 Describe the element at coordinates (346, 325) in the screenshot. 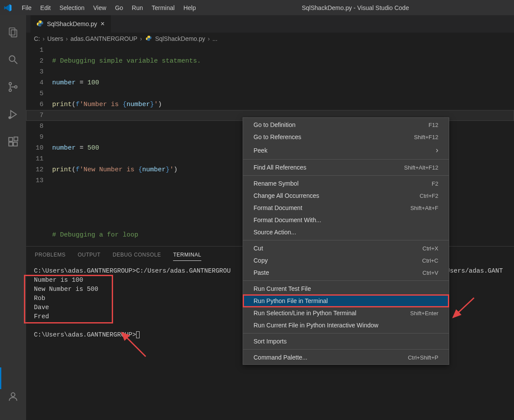

I see `ctx-run-interactive: Run Current File in Python Interactive W…` at that location.